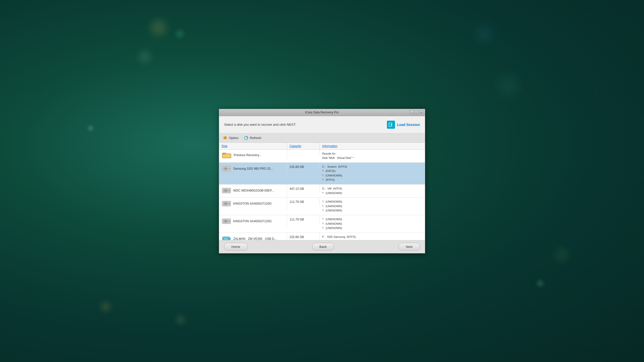 The height and width of the screenshot is (362, 644). What do you see at coordinates (322, 156) in the screenshot?
I see `table-row: Previous Recovery... Results forDisk "Ms…` at bounding box center [322, 156].